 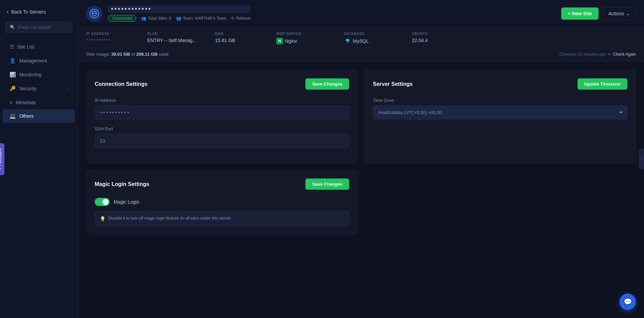 What do you see at coordinates (580, 14) in the screenshot?
I see `new-site-button: + New Site` at bounding box center [580, 14].